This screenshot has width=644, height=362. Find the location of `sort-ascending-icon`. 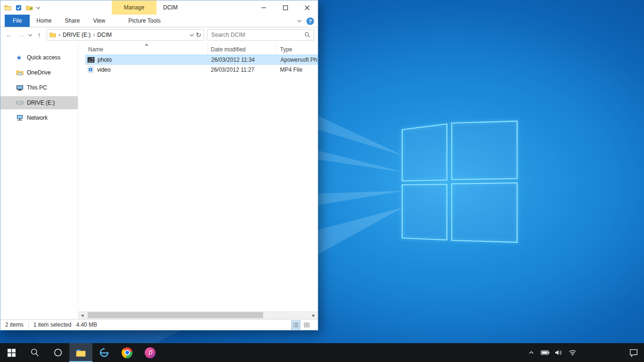

sort-ascending-icon is located at coordinates (147, 44).